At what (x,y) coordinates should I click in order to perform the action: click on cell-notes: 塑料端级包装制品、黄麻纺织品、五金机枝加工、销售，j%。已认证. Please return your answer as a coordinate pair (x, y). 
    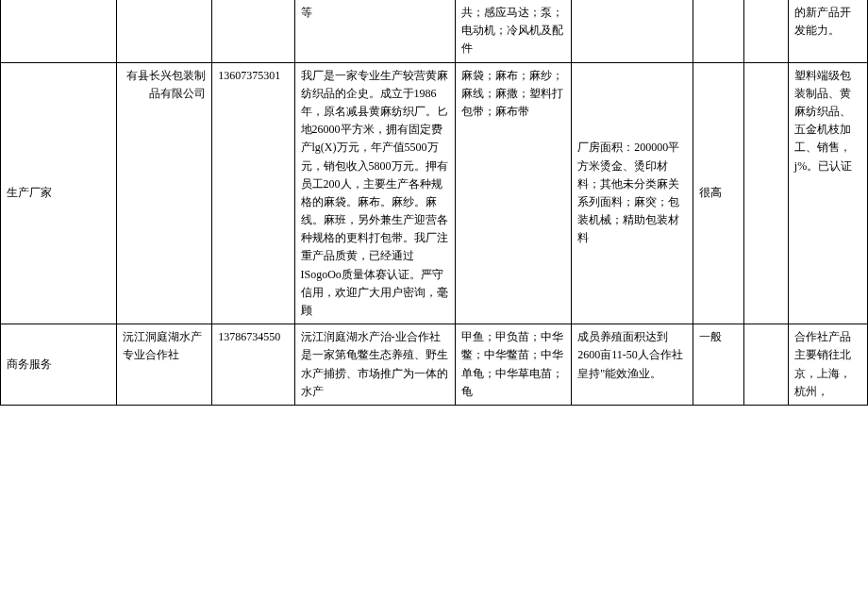
    Looking at the image, I should click on (827, 193).